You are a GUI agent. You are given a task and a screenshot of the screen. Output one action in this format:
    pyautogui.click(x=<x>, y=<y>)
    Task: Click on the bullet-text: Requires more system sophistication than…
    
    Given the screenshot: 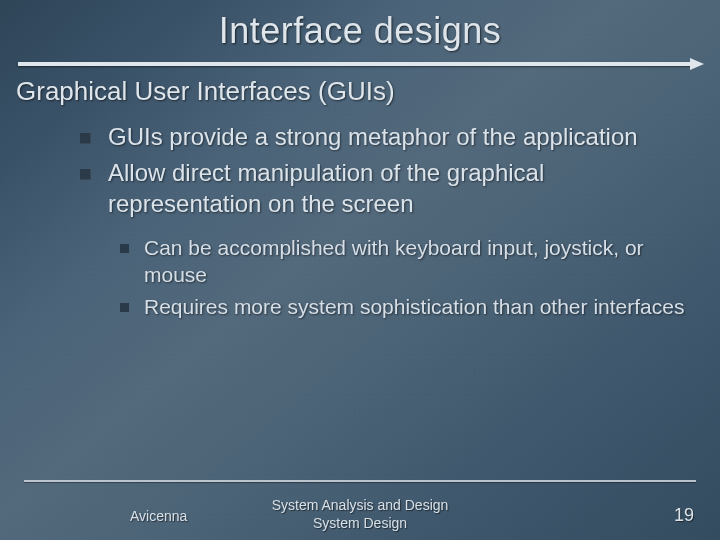 What is the action you would take?
    pyautogui.click(x=414, y=306)
    